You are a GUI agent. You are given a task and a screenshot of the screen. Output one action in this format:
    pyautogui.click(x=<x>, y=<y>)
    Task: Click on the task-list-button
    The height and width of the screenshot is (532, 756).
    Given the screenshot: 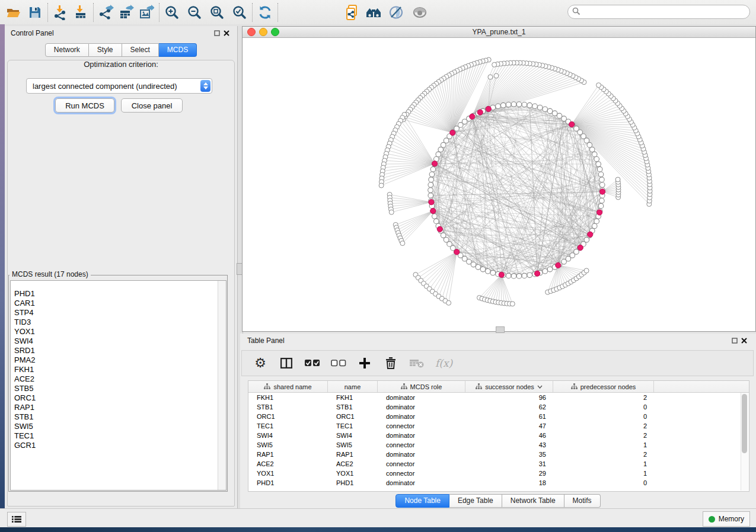 What is the action you would take?
    pyautogui.click(x=17, y=519)
    